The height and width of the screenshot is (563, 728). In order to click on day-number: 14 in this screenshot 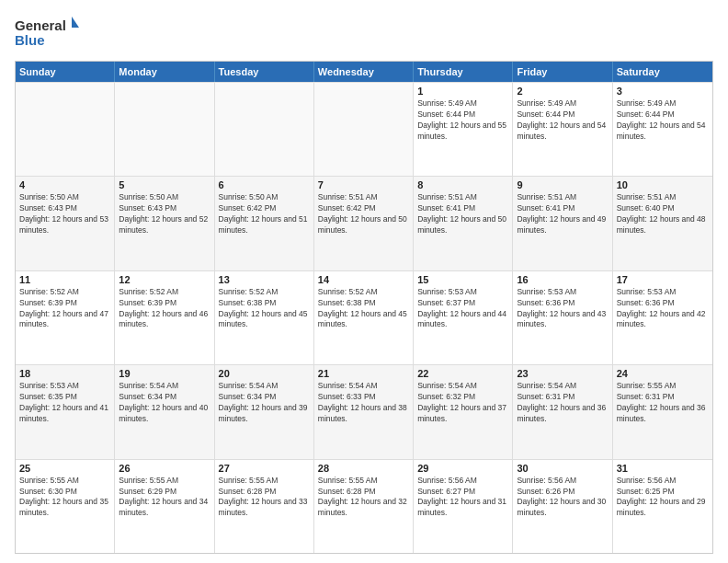, I will do `click(364, 280)`.